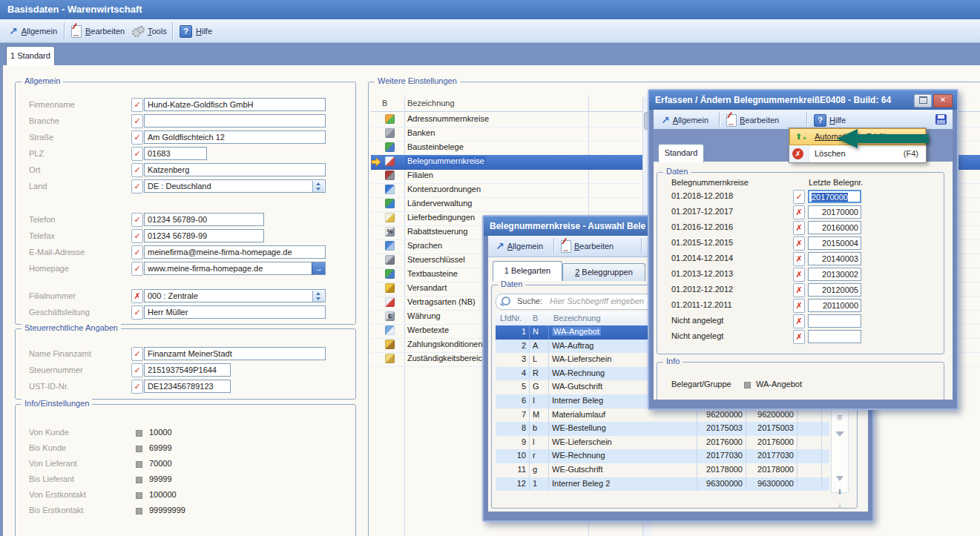 The width and height of the screenshot is (980, 536). What do you see at coordinates (803, 100) in the screenshot?
I see `edit-dialog-title-bar: Erfassen / Ändern BelegnummernkreißE0408…` at bounding box center [803, 100].